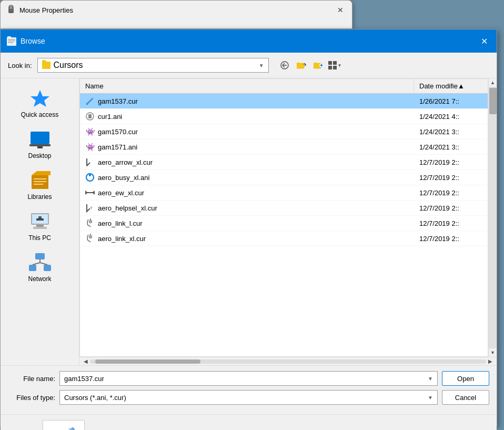  Describe the element at coordinates (301, 65) in the screenshot. I see `up-folder-icon` at that location.